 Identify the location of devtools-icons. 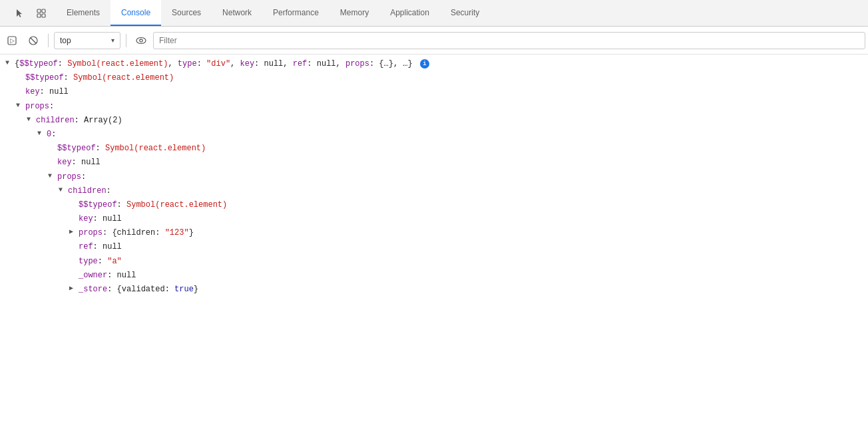
(31, 13).